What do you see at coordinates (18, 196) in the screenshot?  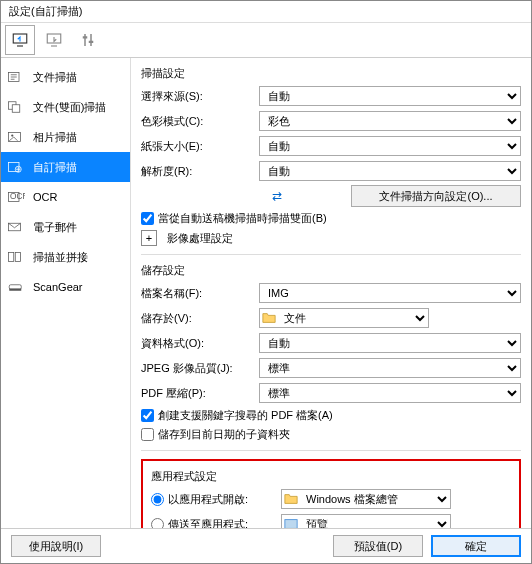 I see `svg-text: OCR` at bounding box center [18, 196].